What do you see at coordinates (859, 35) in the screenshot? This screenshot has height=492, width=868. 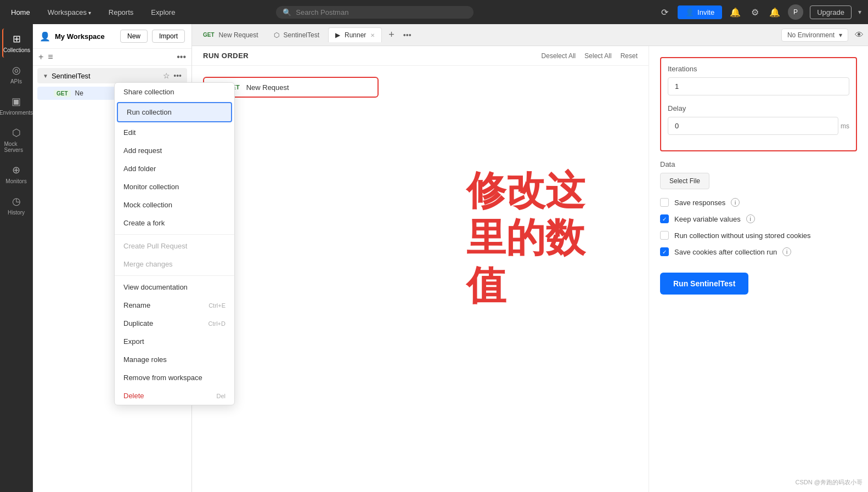 I see `eye-icon: 👁` at bounding box center [859, 35].